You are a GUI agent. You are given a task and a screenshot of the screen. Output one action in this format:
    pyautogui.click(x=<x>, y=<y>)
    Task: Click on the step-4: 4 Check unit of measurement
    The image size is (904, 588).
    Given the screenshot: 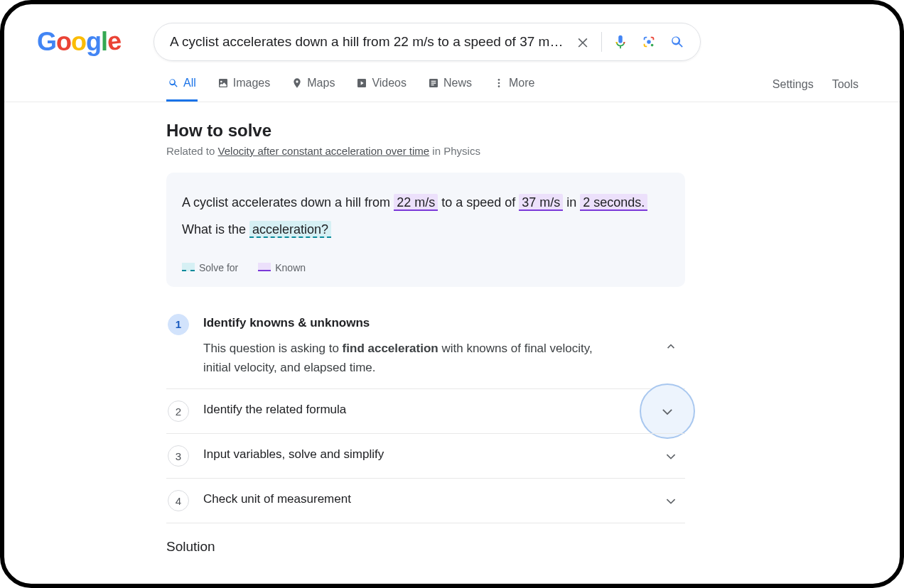 What is the action you would take?
    pyautogui.click(x=426, y=500)
    